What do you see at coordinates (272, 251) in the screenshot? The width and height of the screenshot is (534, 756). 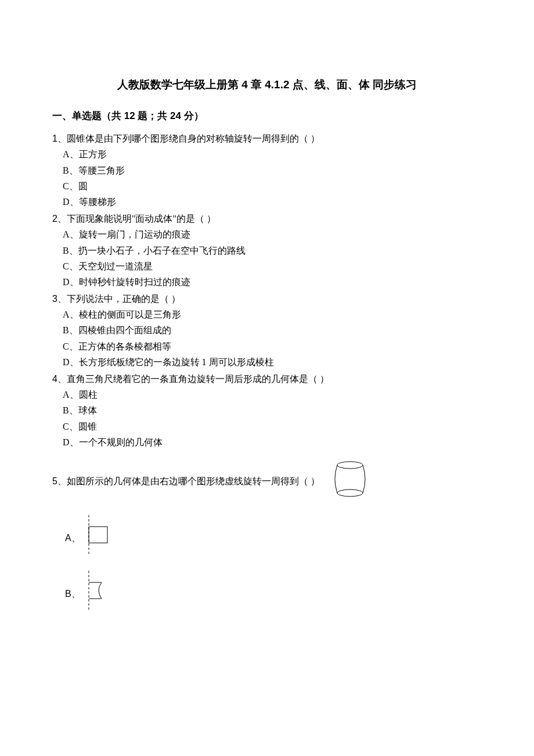 I see `q2-opt-b: B、扔一块小石子，小石子在空中飞行的路线` at bounding box center [272, 251].